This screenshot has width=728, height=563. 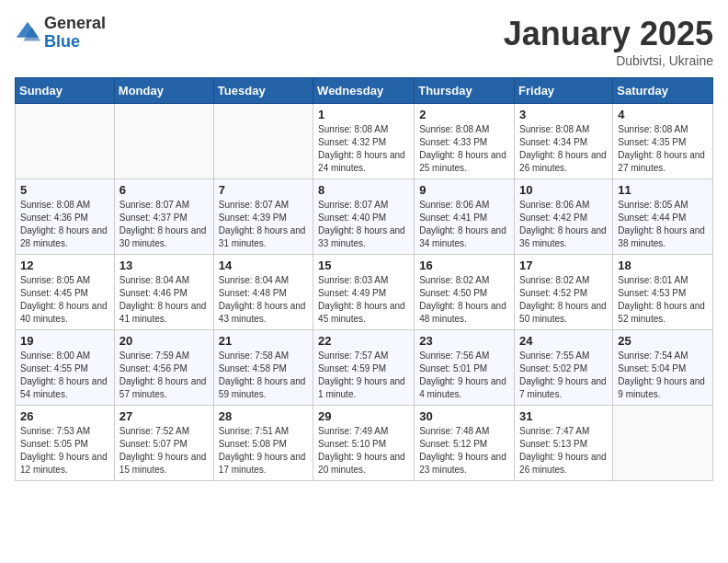 I want to click on calendar-cell: 1Sunrise: 8:08 AM Sunset: 4:32 PM Daylig…, so click(x=364, y=142).